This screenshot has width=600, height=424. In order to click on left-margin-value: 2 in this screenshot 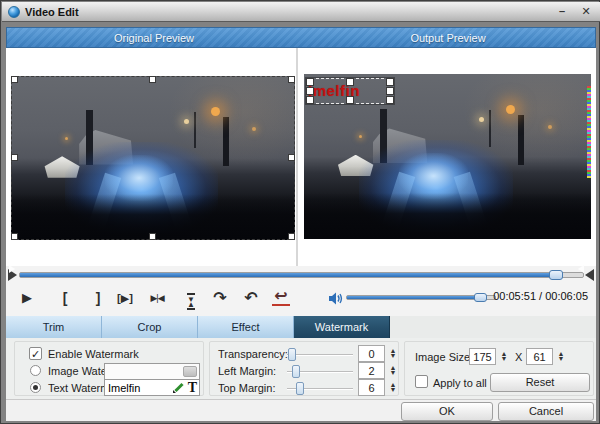, I will do `click(372, 370)`.